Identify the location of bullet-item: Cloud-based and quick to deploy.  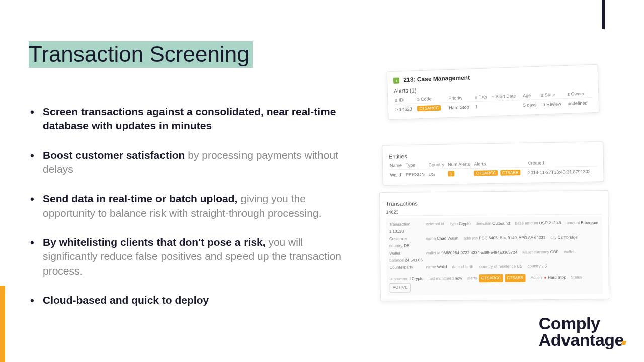
(186, 300).